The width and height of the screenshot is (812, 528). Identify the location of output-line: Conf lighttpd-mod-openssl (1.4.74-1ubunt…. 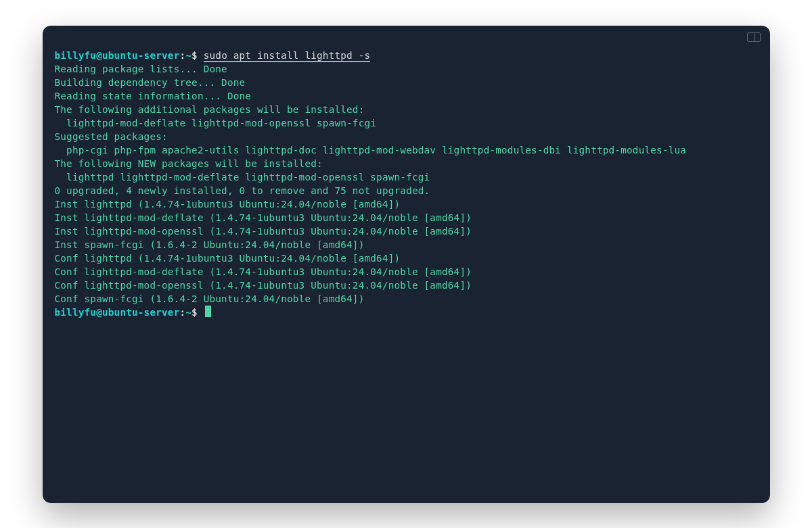
(406, 285).